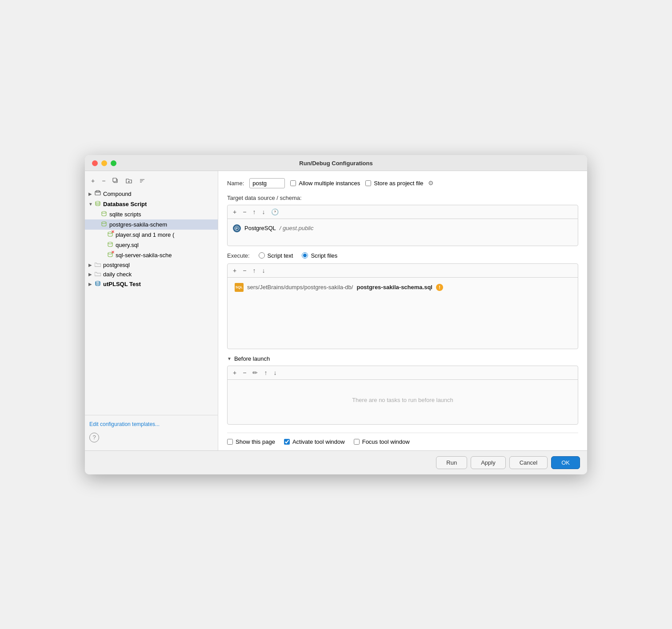 The width and height of the screenshot is (672, 629). Describe the element at coordinates (431, 183) in the screenshot. I see `gear-icon: ⚙` at that location.